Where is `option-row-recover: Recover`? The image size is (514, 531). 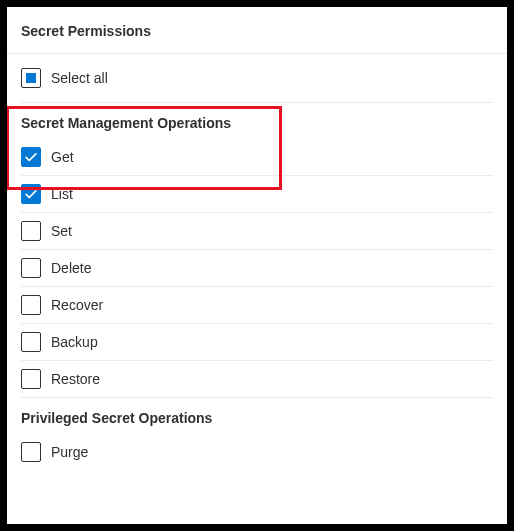
option-row-recover: Recover is located at coordinates (257, 306).